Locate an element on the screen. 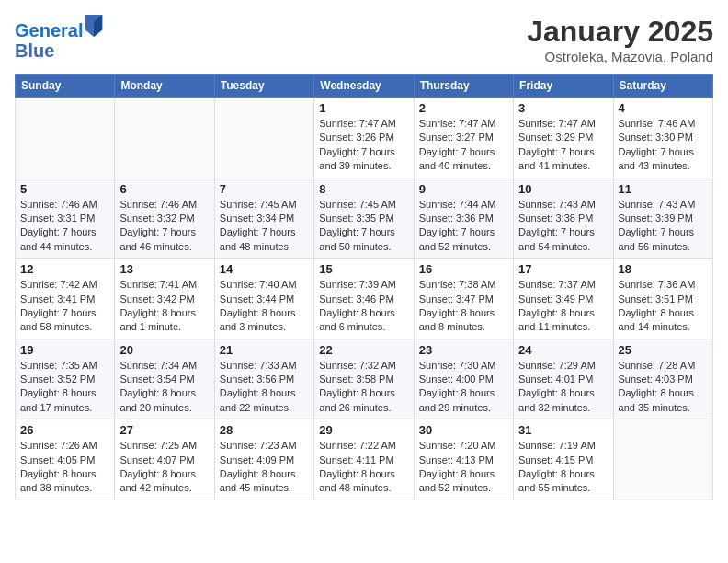  calendar-cell: 5Sunrise: 7:46 AM Sunset: 3:31 PM Daylig… is located at coordinates (65, 218).